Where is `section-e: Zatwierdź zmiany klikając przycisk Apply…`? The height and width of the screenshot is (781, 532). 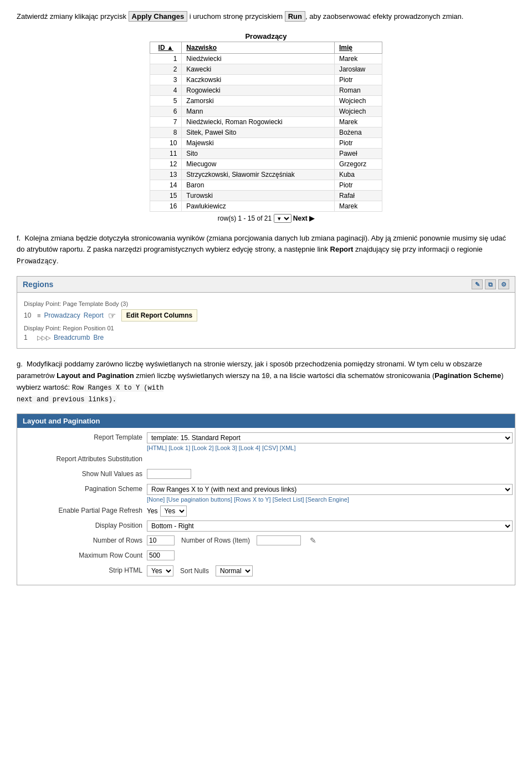
section-e: Zatwierdź zmiany klikając przycisk Apply… is located at coordinates (266, 17).